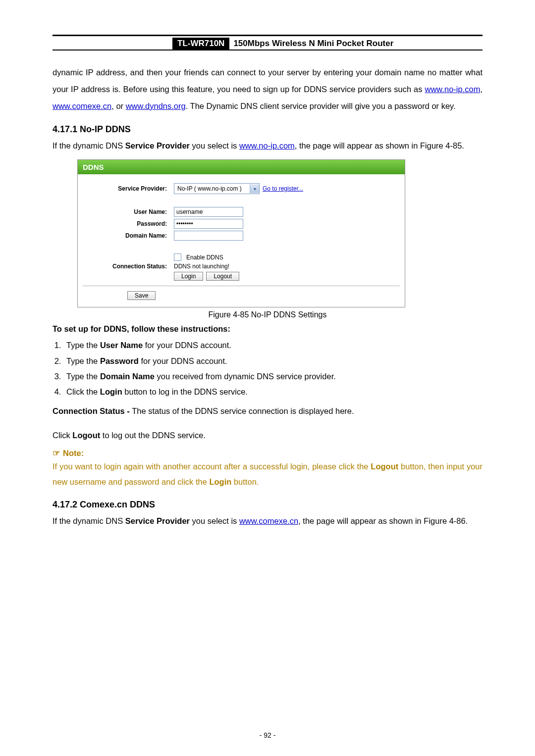 The width and height of the screenshot is (535, 756). I want to click on figure-title: DDNS, so click(241, 167).